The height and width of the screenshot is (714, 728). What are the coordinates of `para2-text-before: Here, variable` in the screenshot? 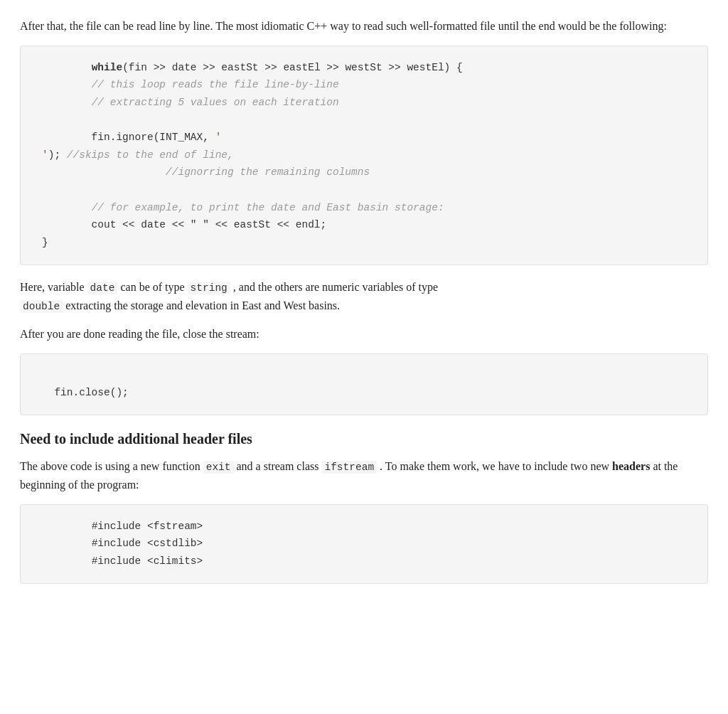 It's located at (54, 287).